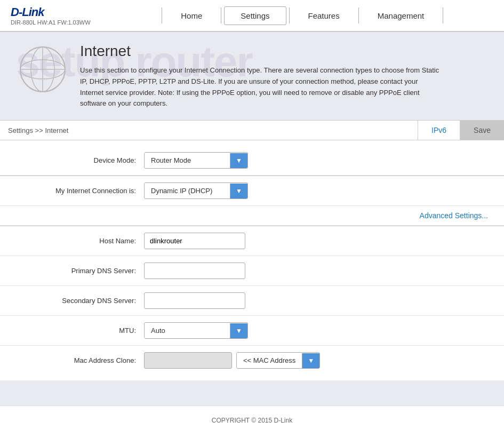 The width and height of the screenshot is (504, 437). I want to click on primary-dns-control, so click(195, 271).